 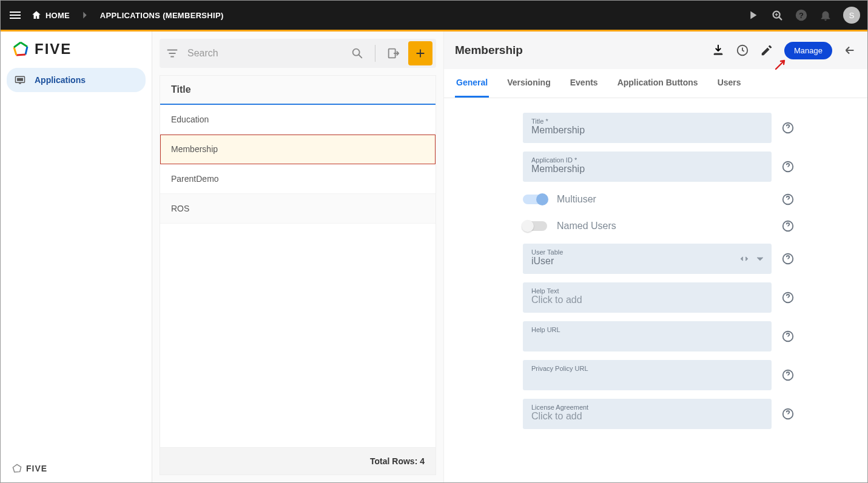 I want to click on title-field: Title * Membership, so click(x=647, y=128).